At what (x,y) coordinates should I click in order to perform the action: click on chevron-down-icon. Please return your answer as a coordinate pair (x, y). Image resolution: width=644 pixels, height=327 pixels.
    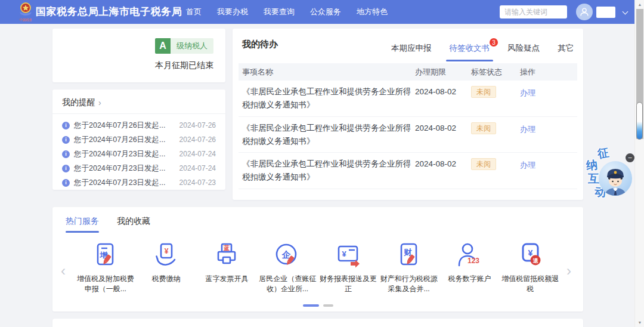
    Looking at the image, I should click on (626, 12).